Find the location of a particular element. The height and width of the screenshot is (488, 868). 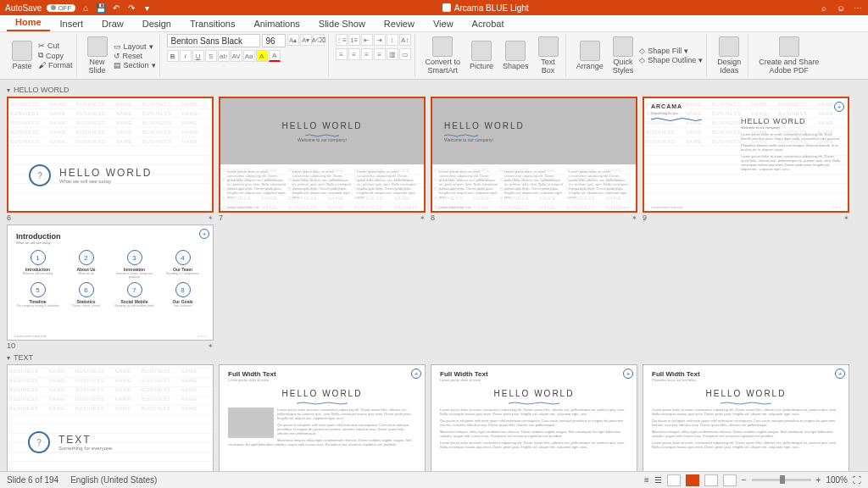

placeholder-icon: ? is located at coordinates (39, 442).